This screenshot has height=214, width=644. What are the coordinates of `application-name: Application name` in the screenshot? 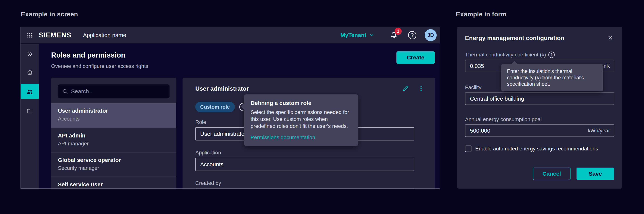 It's located at (104, 35).